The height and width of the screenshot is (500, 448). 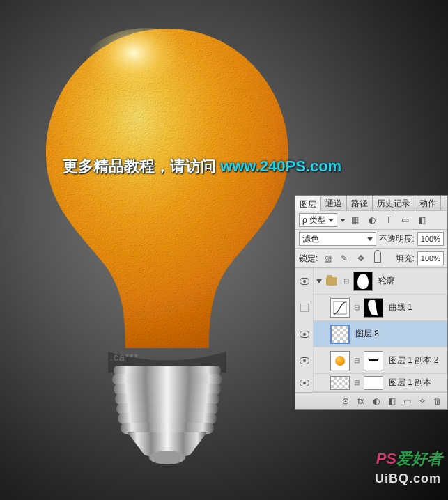 What do you see at coordinates (305, 220) in the screenshot?
I see `rho-icon: ρ` at bounding box center [305, 220].